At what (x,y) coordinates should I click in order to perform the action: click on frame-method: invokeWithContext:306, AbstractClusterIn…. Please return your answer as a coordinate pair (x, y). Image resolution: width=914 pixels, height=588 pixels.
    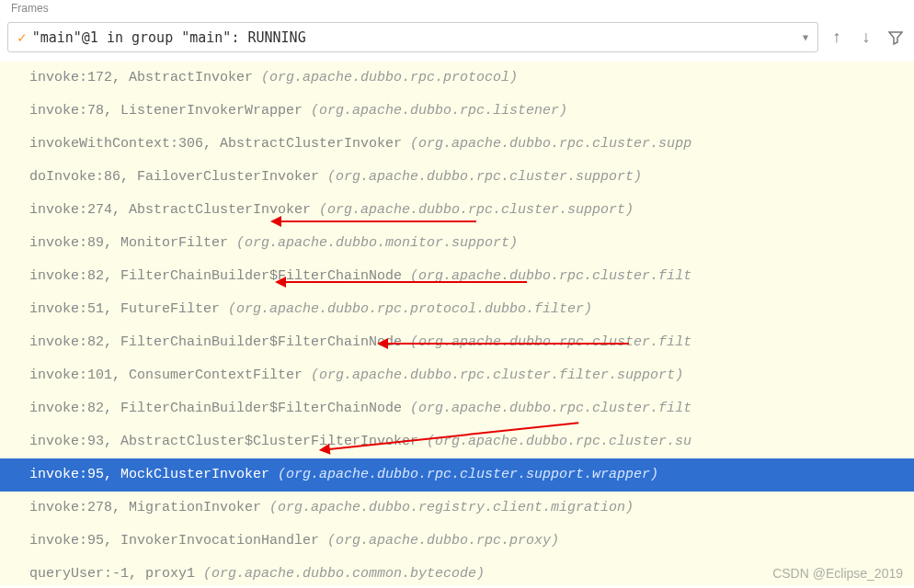
    Looking at the image, I should click on (220, 143).